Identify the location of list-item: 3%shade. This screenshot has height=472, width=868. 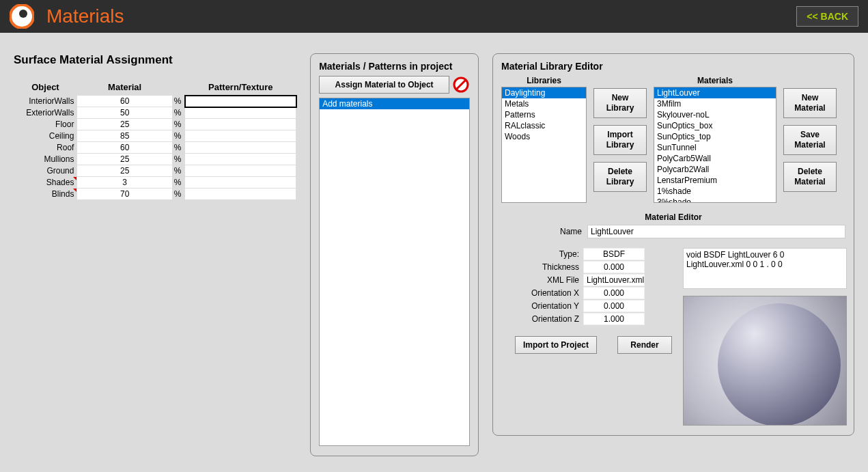
(715, 199).